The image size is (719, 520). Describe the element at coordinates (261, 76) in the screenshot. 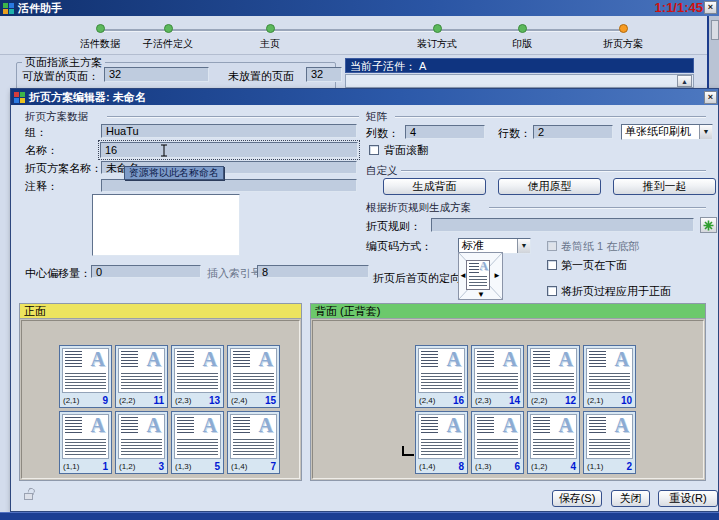

I see `unplaced-pages-label: 未放置的页面` at that location.